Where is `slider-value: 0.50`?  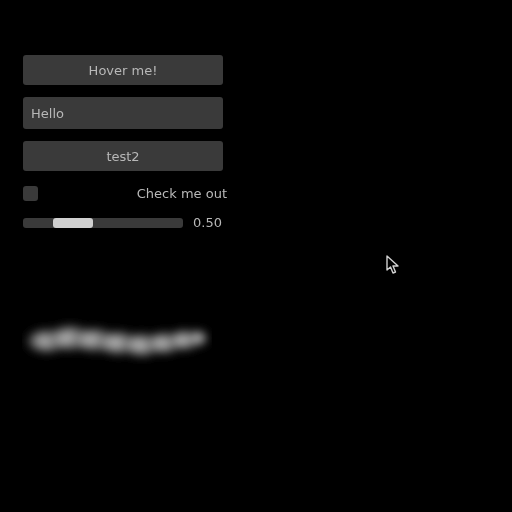
slider-value: 0.50 is located at coordinates (208, 222).